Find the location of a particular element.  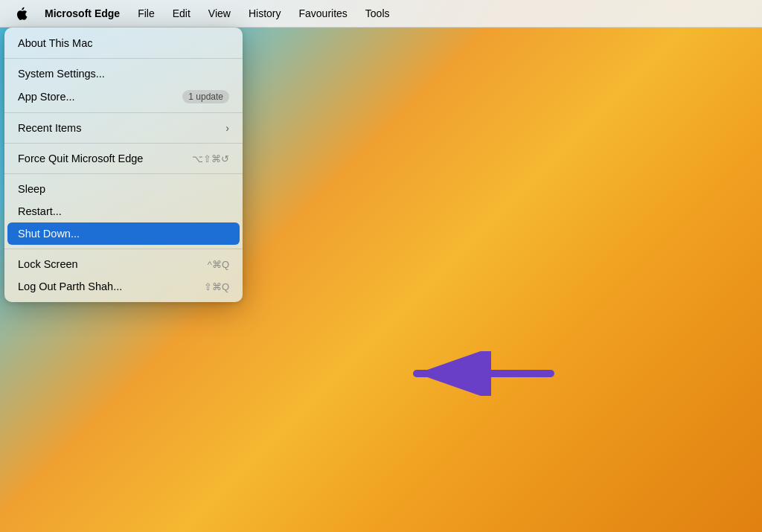

menubar: Microsoft Edge File Edit View History Fa… is located at coordinates (381, 13).